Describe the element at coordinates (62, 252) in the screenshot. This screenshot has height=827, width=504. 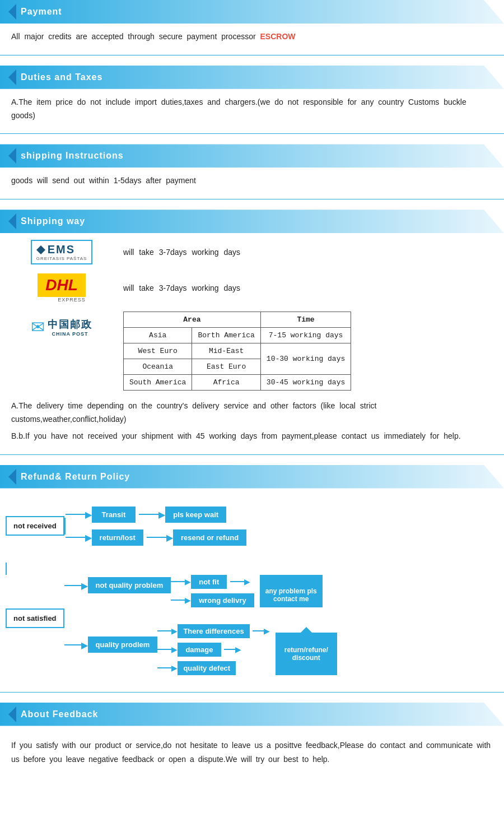
I see `ems-logo-box: EMS GREITASIS PAŠTAS` at that location.